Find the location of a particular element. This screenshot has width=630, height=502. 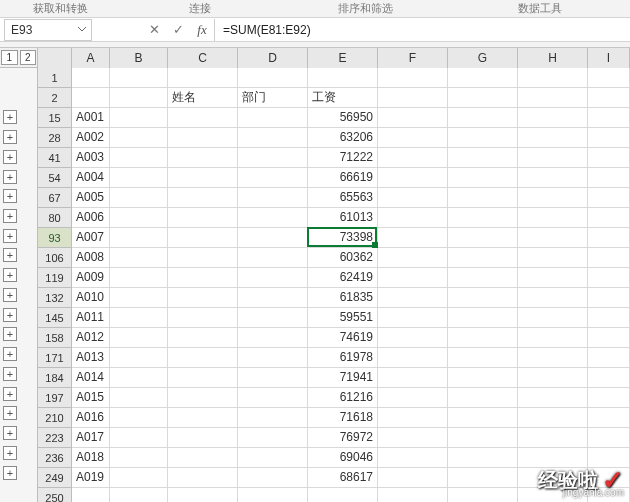

name-box: E93 is located at coordinates (48, 30).